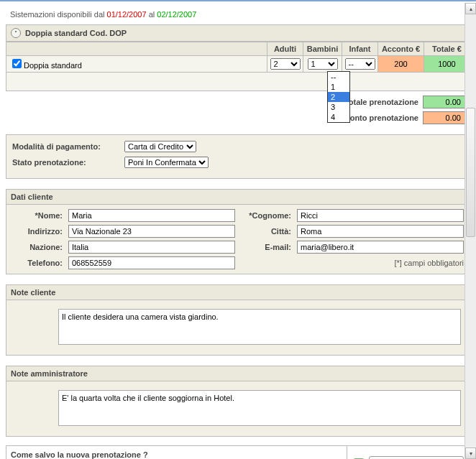  What do you see at coordinates (152, 247) in the screenshot?
I see `nazione-field` at bounding box center [152, 247].